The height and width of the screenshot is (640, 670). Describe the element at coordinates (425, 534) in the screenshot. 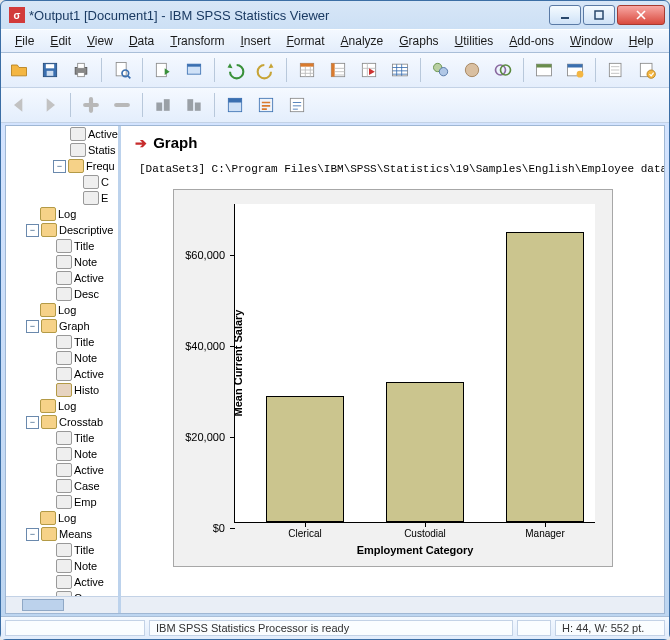

I see `x-tick-label: Custodial` at that location.